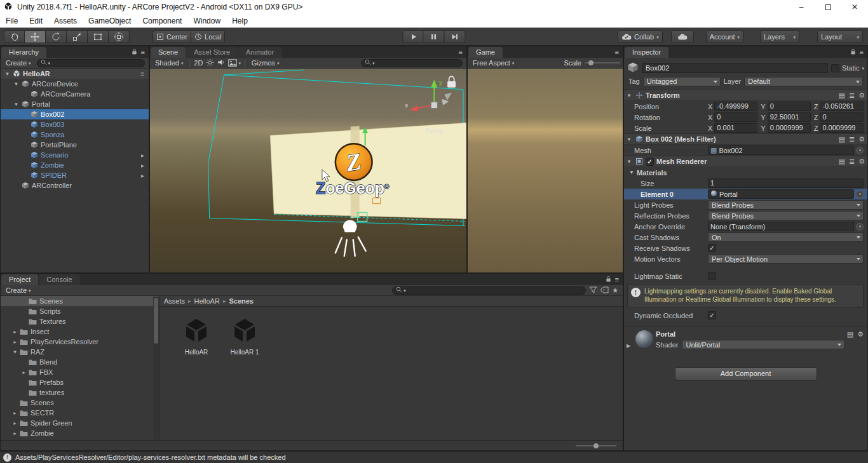  What do you see at coordinates (801, 7) in the screenshot?
I see `minimize-button: –` at bounding box center [801, 7].